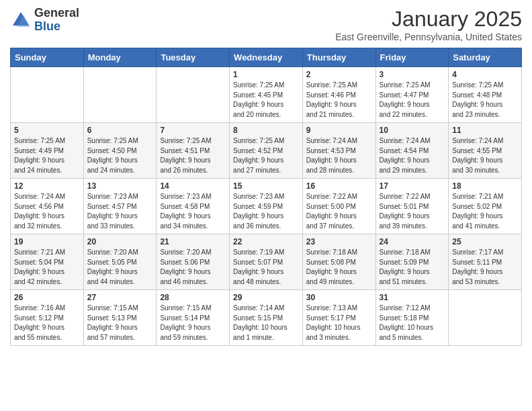 Image resolution: width=532 pixels, height=411 pixels. I want to click on day-number: 30, so click(339, 298).